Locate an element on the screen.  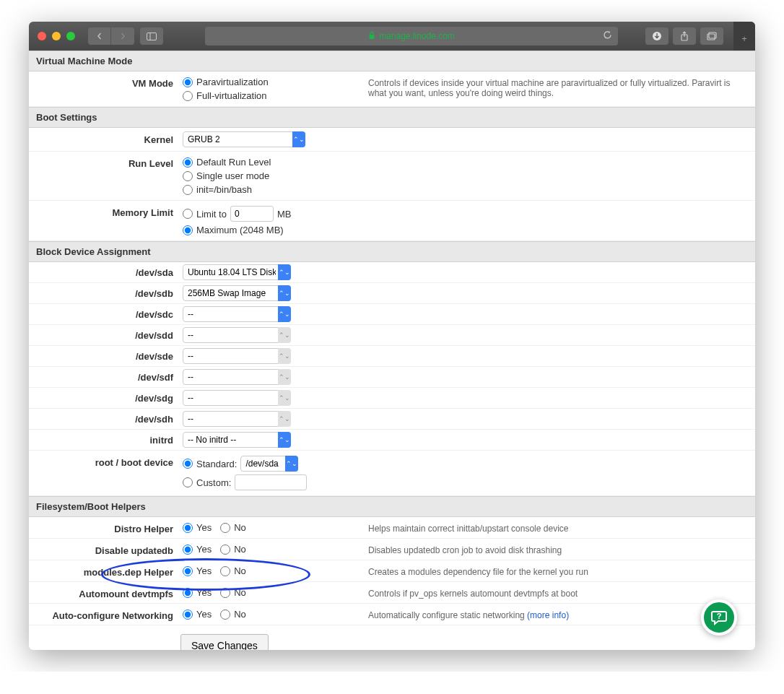
device-select-1: 256MB Swap Image is located at coordinates (237, 293).